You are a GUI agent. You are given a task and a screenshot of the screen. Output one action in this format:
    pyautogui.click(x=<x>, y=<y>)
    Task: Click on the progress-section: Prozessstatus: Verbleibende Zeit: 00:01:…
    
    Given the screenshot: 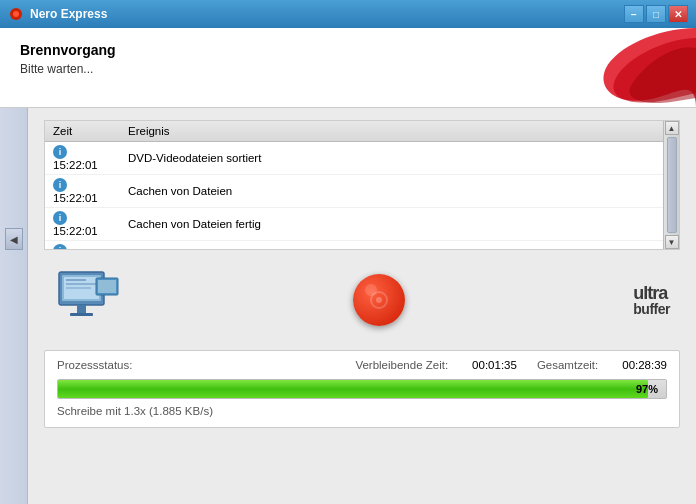 What is the action you would take?
    pyautogui.click(x=362, y=389)
    